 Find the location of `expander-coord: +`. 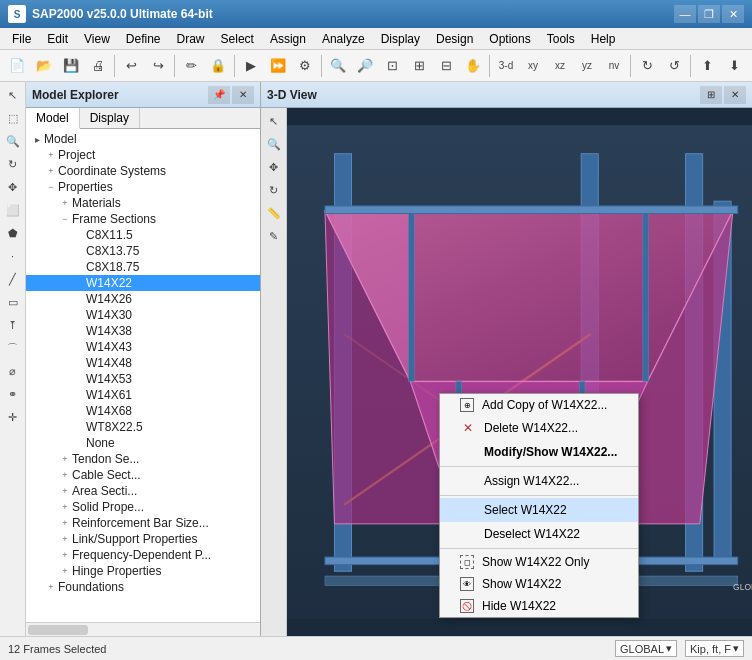

expander-coord: + is located at coordinates (51, 171).